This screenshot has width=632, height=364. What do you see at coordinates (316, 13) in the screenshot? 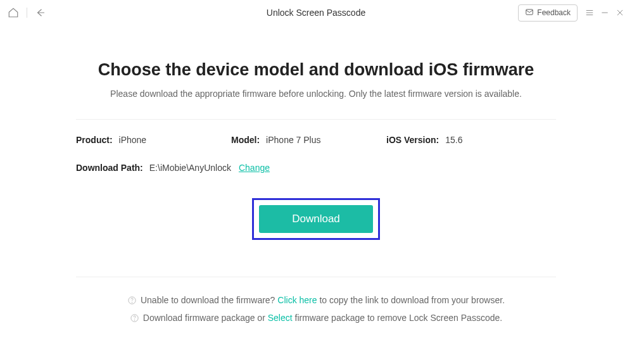
I see `window-title: Unlock Screen Passcode` at bounding box center [316, 13].